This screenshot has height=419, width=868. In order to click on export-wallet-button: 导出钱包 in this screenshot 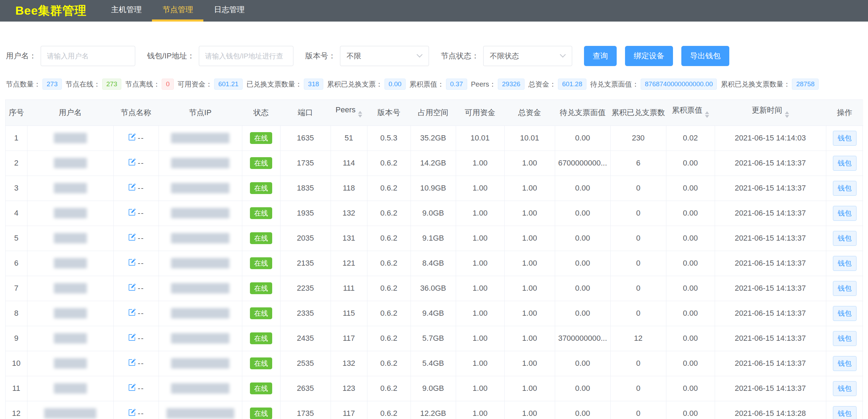, I will do `click(705, 56)`.